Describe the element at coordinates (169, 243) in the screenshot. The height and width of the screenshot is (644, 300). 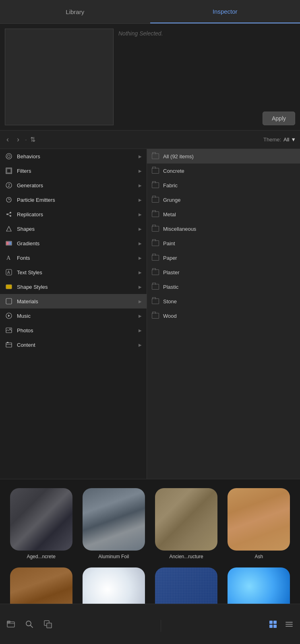
I see `category-label-paint: Paint` at that location.